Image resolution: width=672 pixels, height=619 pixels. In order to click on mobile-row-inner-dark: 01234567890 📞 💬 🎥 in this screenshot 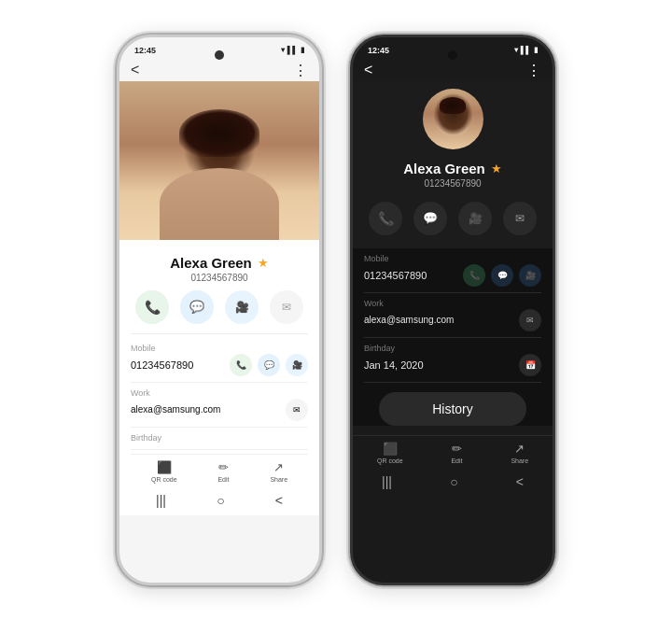, I will do `click(453, 275)`.